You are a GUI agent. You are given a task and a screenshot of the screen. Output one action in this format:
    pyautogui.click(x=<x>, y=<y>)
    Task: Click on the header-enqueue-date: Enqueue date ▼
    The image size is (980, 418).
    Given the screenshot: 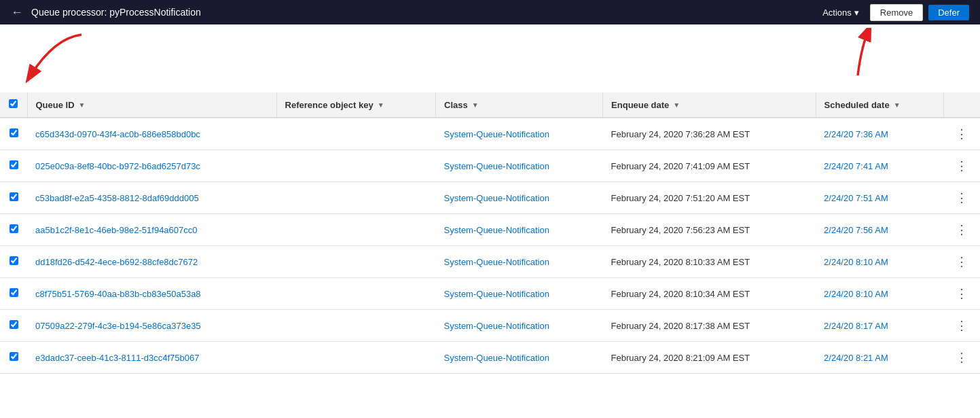 What is the action you would take?
    pyautogui.click(x=709, y=105)
    